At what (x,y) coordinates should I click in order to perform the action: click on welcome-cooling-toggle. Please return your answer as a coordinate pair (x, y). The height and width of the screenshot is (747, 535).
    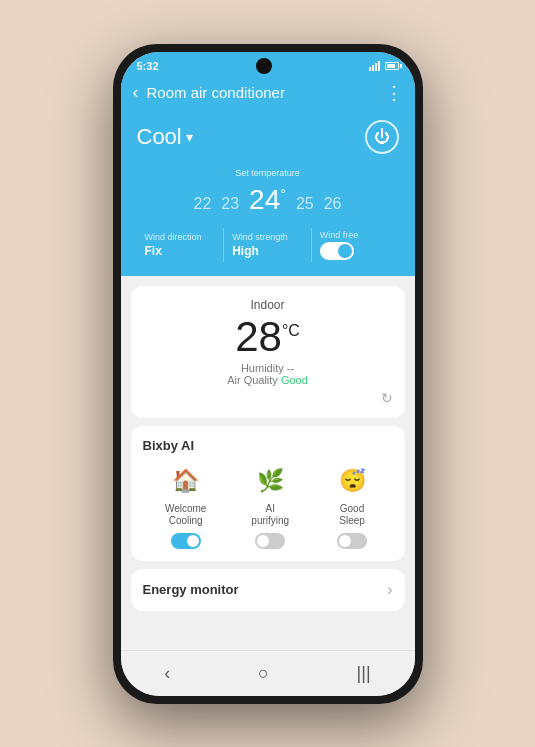
    Looking at the image, I should click on (186, 541).